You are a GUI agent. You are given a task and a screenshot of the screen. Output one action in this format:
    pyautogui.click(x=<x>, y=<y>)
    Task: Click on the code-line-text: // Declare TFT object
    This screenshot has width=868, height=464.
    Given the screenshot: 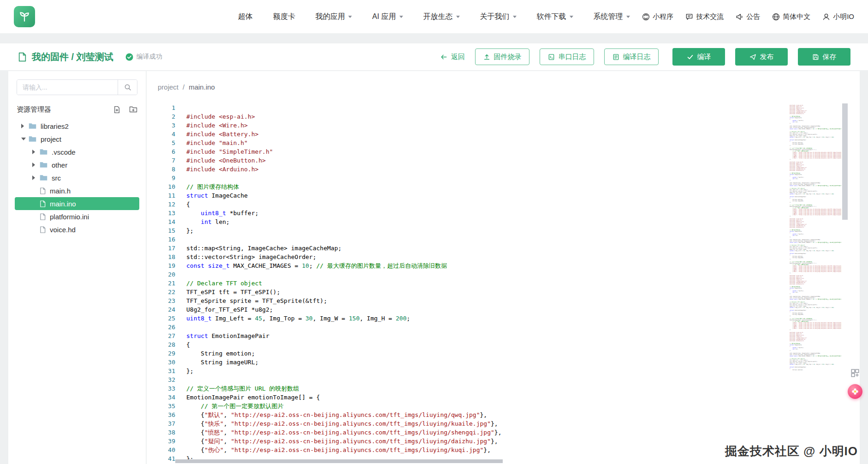 What is the action you would take?
    pyautogui.click(x=219, y=283)
    